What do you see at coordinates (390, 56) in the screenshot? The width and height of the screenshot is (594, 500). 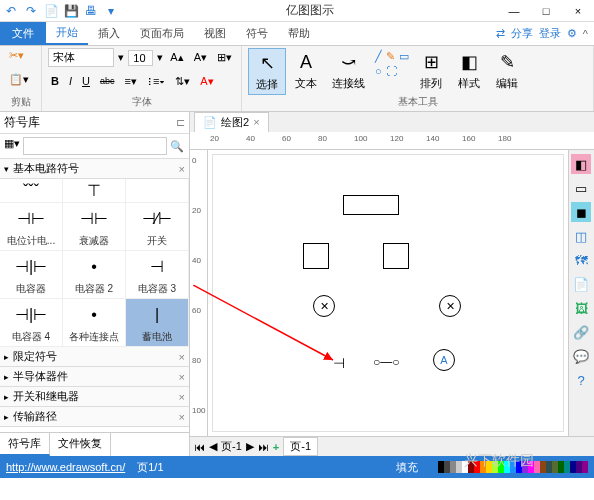 I see `pen-tool-icon: ✎` at bounding box center [390, 56].